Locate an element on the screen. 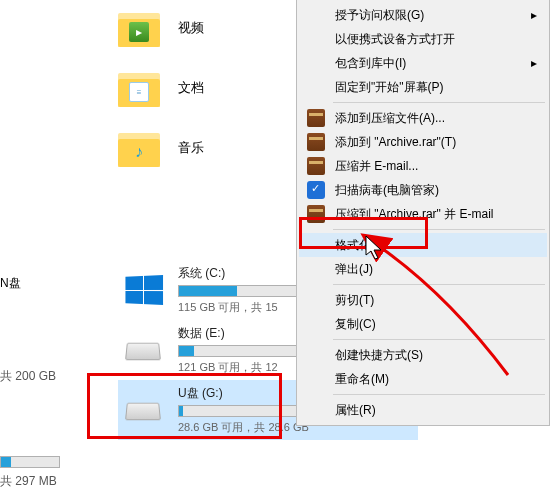 This screenshot has height=500, width=553. menu-compress-rar-email: 压缩到 "Archive.rar" 并 E-mail is located at coordinates (423, 214).